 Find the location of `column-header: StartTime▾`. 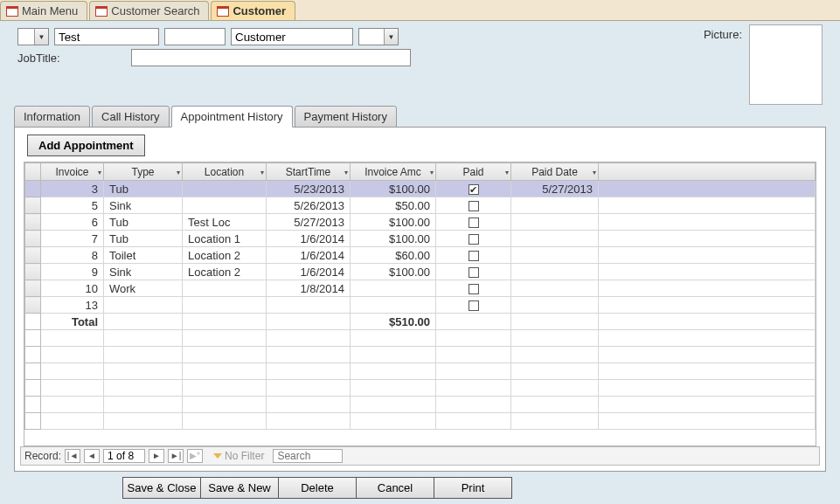

column-header: StartTime▾ is located at coordinates (309, 172).